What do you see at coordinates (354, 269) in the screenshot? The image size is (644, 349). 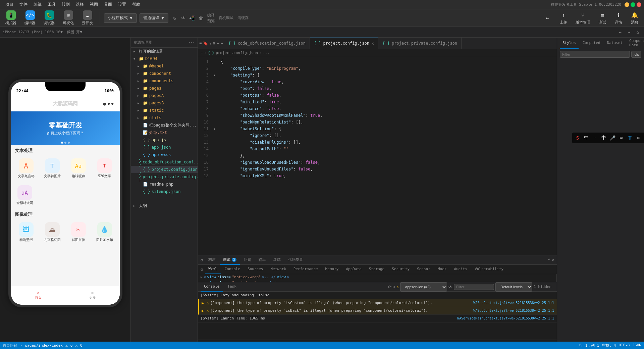 I see `nav-tab-appdata: AppData` at bounding box center [354, 269].